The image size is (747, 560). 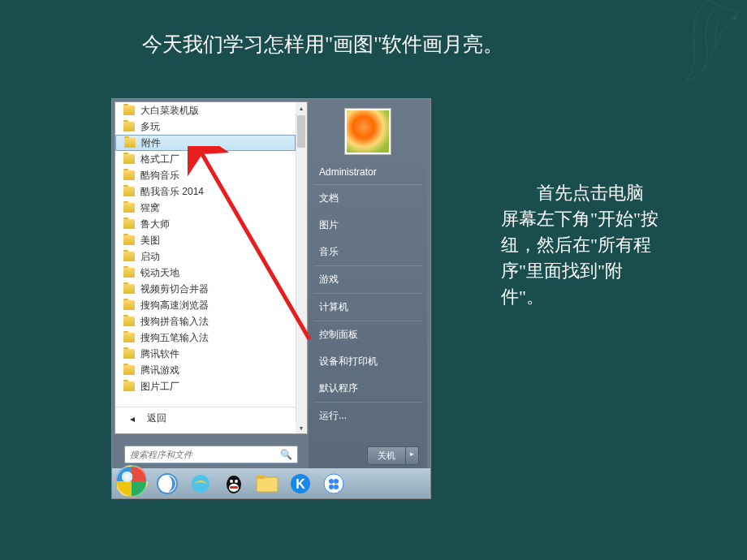 What do you see at coordinates (300, 484) in the screenshot?
I see `svg-text: K` at bounding box center [300, 484].